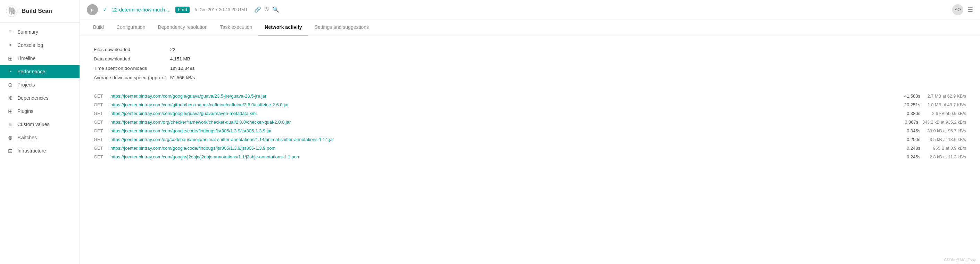  Describe the element at coordinates (945, 113) in the screenshot. I see `download-size: 2.6 kB at 6.9 kB/s` at that location.